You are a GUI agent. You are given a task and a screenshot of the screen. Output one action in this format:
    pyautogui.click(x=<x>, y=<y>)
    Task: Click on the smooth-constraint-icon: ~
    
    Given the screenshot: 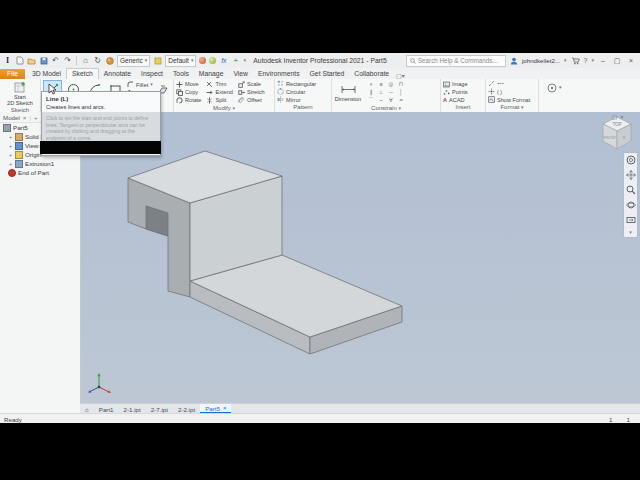 What is the action you would take?
    pyautogui.click(x=381, y=100)
    